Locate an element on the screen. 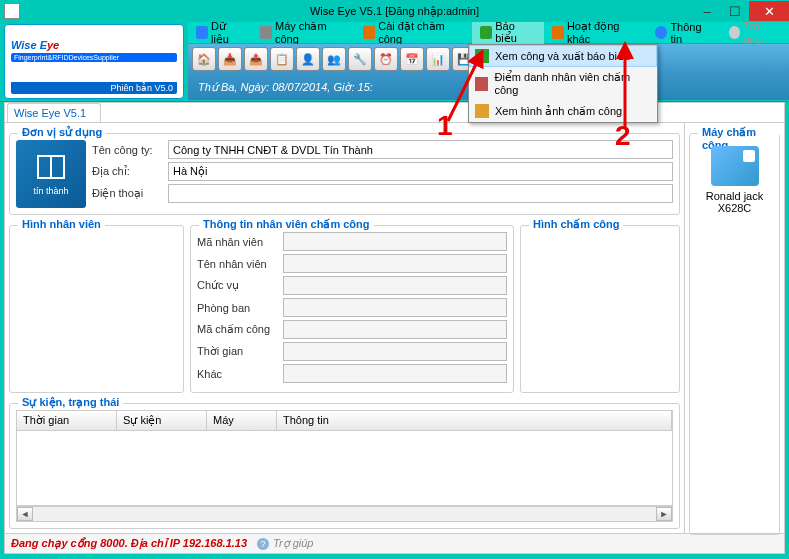 This screenshot has height=559, width=789. status-help: ?Trợ giúp is located at coordinates (285, 544).